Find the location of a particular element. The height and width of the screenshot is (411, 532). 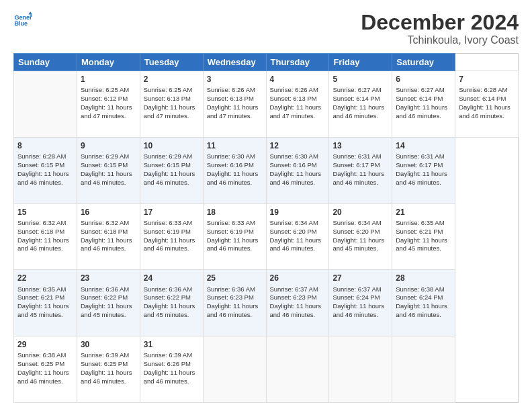

day-number: 12 is located at coordinates (298, 146).